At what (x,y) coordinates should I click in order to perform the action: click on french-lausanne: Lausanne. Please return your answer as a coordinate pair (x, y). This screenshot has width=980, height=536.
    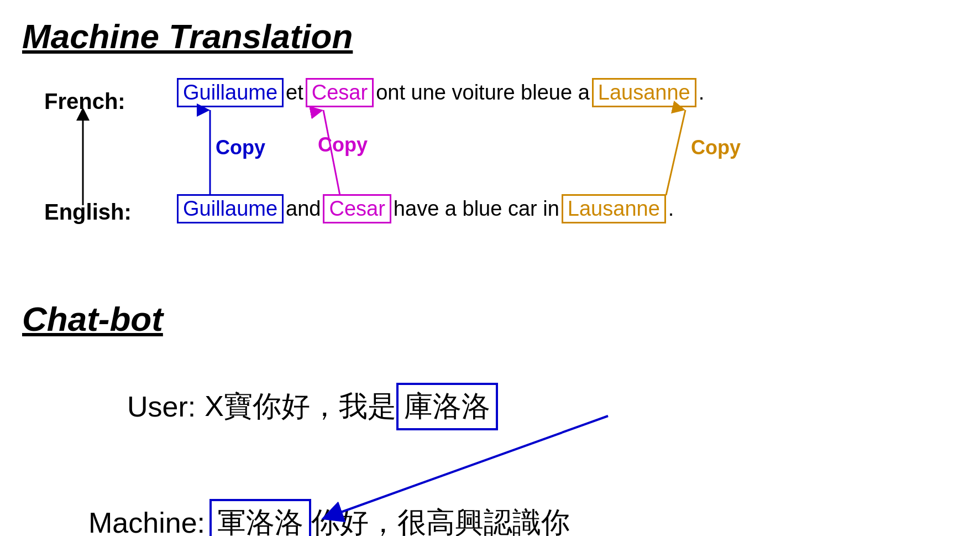
    Looking at the image, I should click on (644, 93).